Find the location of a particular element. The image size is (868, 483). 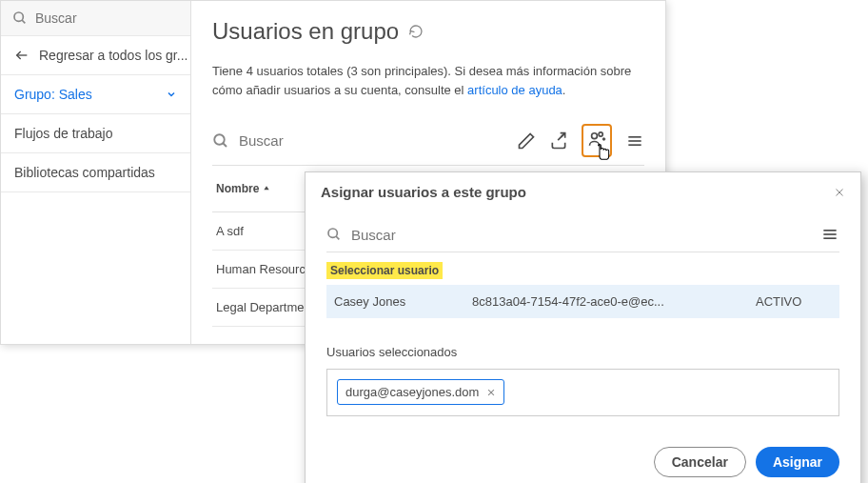

toolbar-search-input is located at coordinates (378, 141).